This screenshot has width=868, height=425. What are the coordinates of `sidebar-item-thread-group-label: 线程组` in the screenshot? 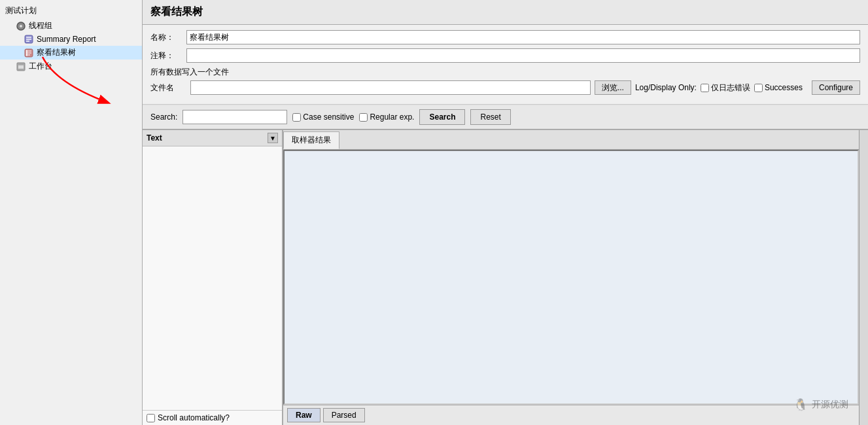 It's located at (41, 26).